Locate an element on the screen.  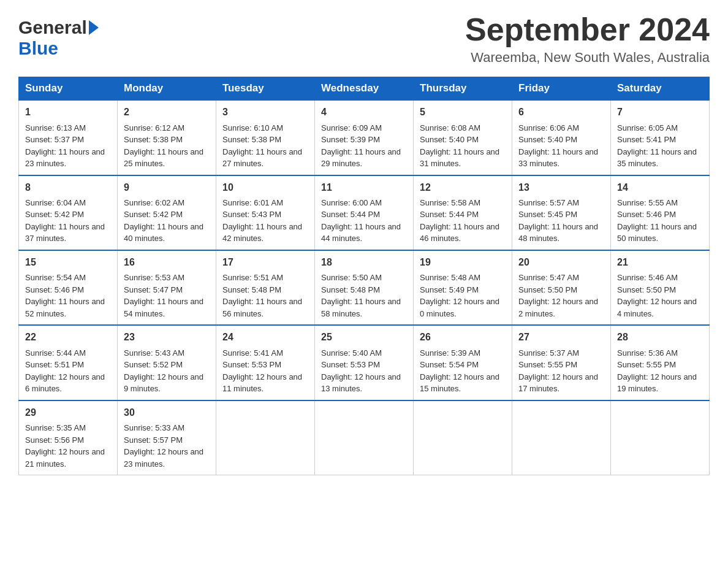
day-info: Sunrise: 5:48 AMSunset: 5:49 PMDaylight:… is located at coordinates (463, 296).